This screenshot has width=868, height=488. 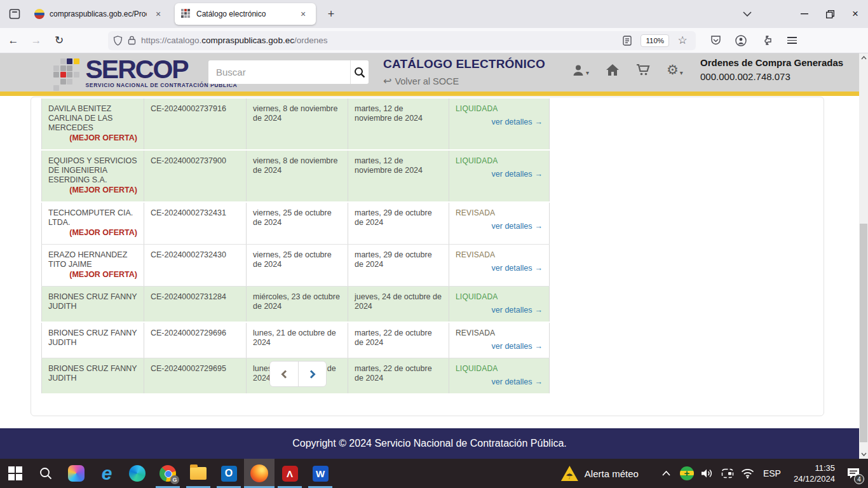 What do you see at coordinates (464, 64) in the screenshot?
I see `page-title: CATÁLOGO ELECTRÓNICO` at bounding box center [464, 64].